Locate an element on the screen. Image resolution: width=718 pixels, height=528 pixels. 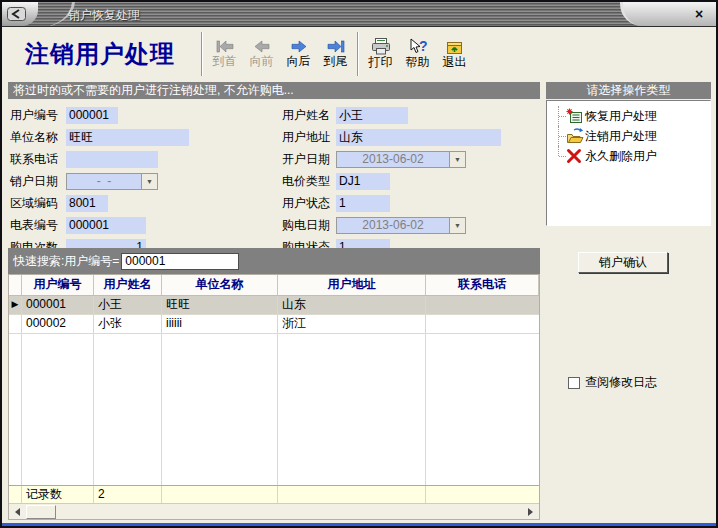
column-header: 用户编号 is located at coordinates (58, 285).